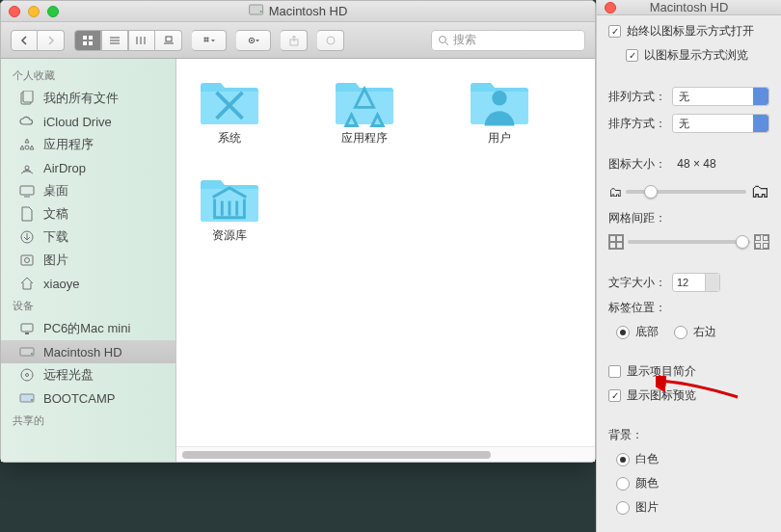  Describe the element at coordinates (209, 40) in the screenshot. I see `arrange-group` at that location.